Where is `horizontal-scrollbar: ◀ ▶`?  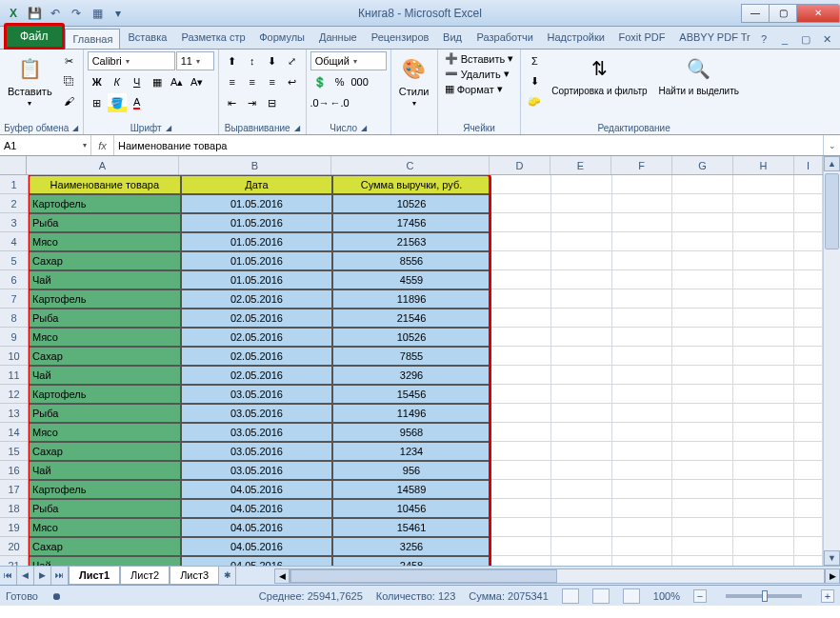
horizontal-scrollbar: ◀ ▶ is located at coordinates (557, 575).